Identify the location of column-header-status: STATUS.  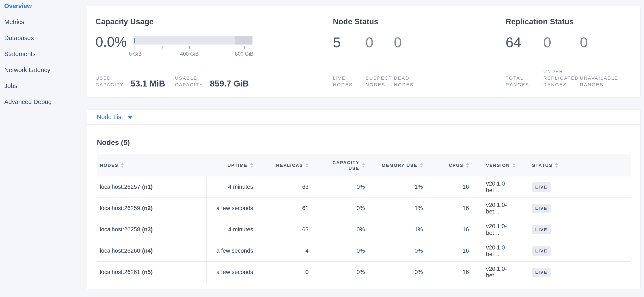
(574, 165).